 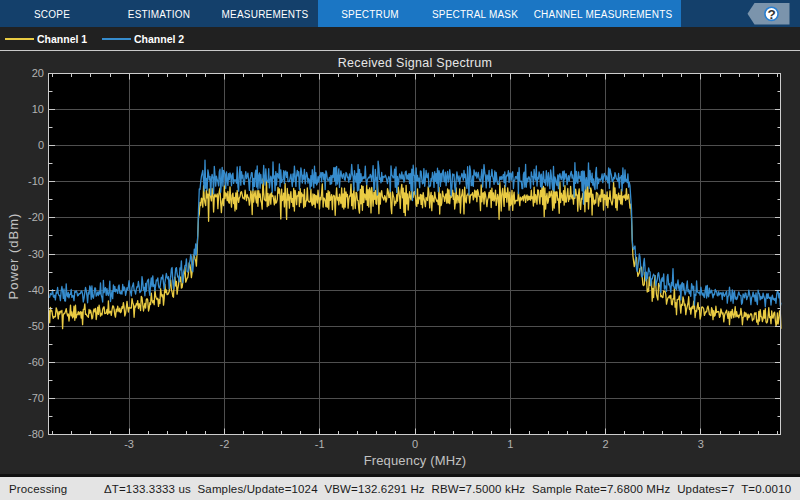 What do you see at coordinates (36, 326) in the screenshot?
I see `svg-text: -50` at bounding box center [36, 326].